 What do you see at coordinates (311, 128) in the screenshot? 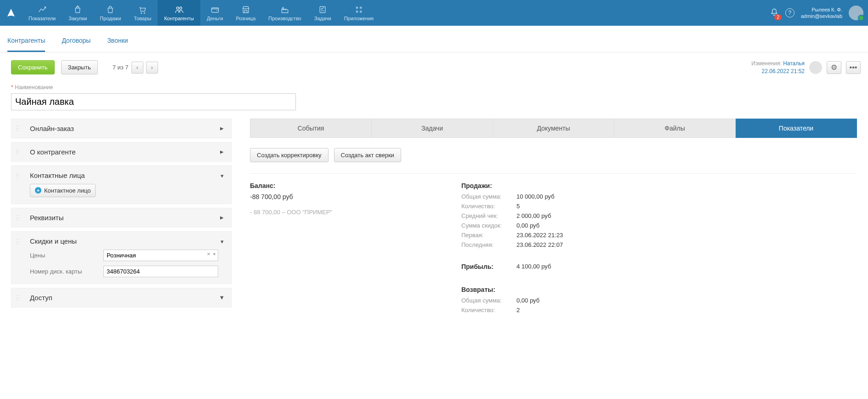
I see `tab-events: События` at bounding box center [311, 128].